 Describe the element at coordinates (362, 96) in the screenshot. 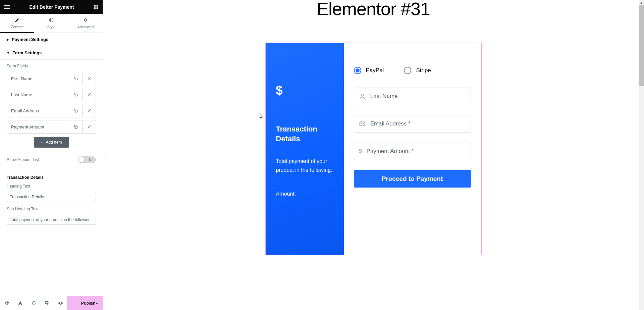

I see `user-icon` at that location.